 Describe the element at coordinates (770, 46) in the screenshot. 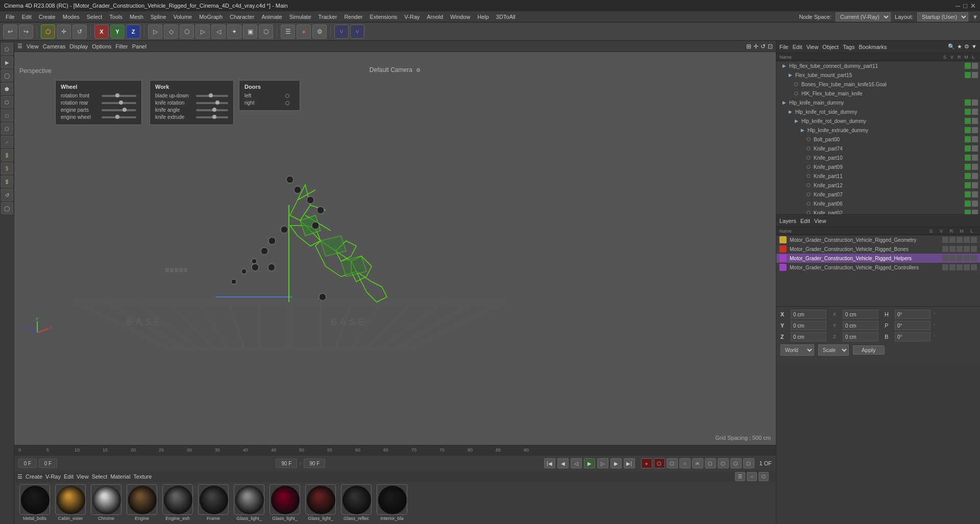

I see `viewport-icon-4: ⊡` at that location.